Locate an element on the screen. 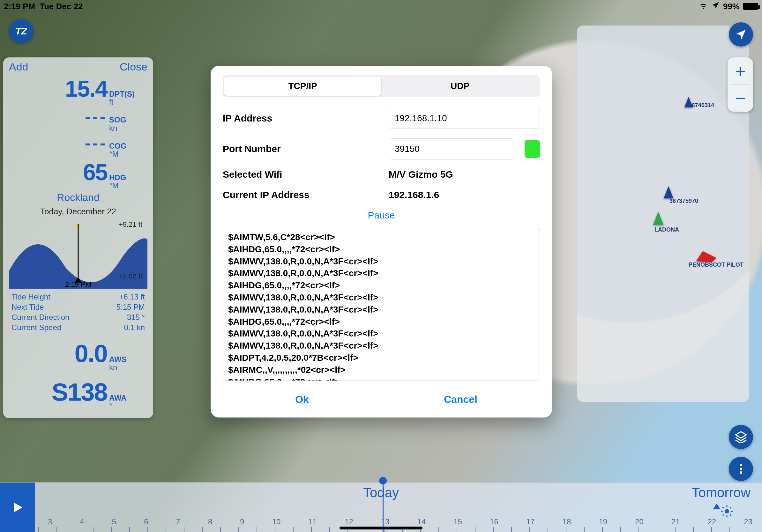 Image resolution: width=762 pixels, height=532 pixels. status-date: Tue Dec 22 is located at coordinates (61, 7).